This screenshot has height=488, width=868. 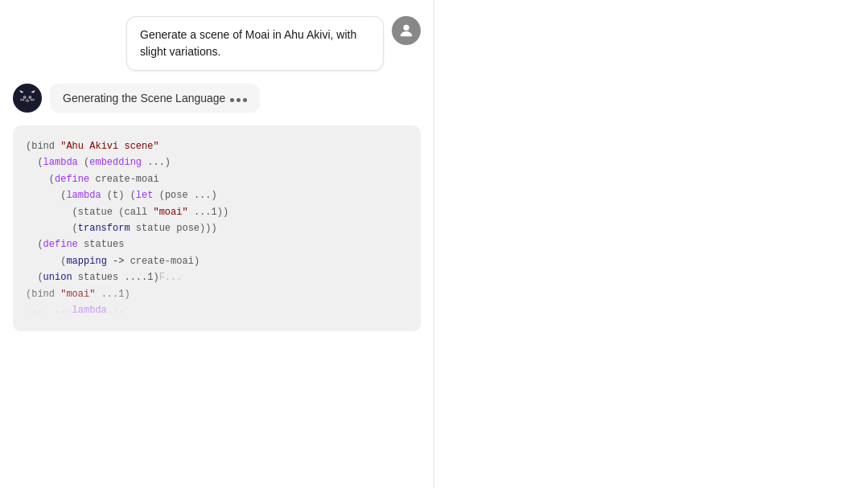 I want to click on code-line-1: (bind "Ahu Akivi scene", so click(x=217, y=146).